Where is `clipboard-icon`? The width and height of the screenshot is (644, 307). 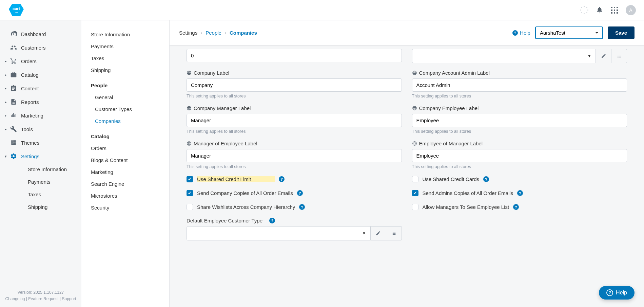
clipboard-icon is located at coordinates (14, 88).